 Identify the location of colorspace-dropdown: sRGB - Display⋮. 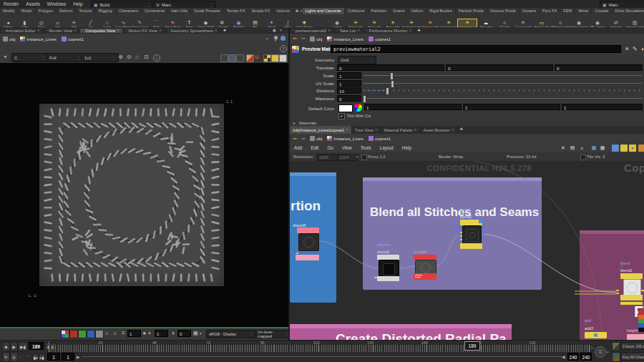
(231, 334).